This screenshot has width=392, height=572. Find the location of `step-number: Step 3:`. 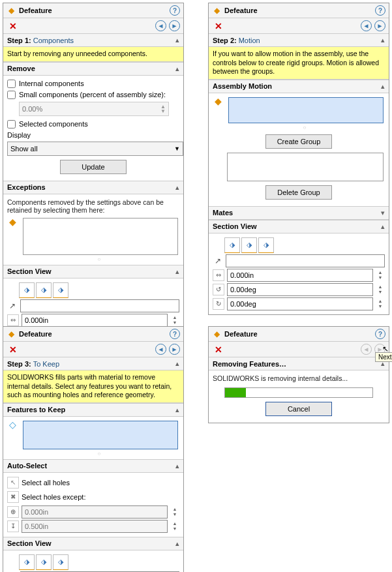

step-number: Step 3: is located at coordinates (20, 364).